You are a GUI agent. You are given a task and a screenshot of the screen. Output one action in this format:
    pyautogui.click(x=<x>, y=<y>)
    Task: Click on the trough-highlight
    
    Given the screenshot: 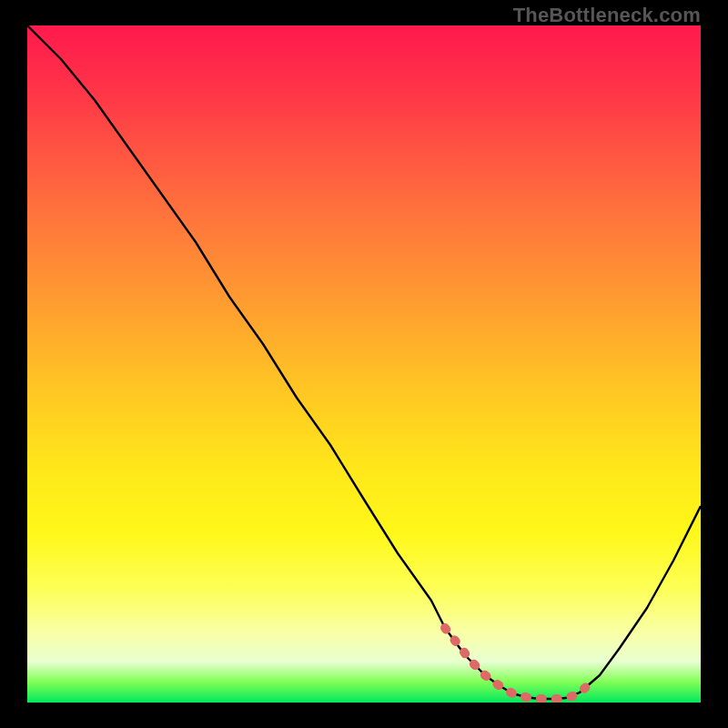 What is the action you would take?
    pyautogui.click(x=515, y=663)
    